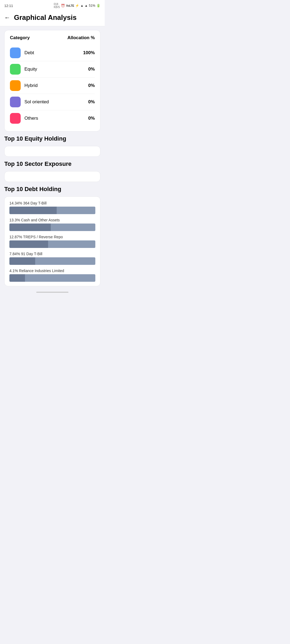  I want to click on allocation-row-label: Sol oriented, so click(37, 102).